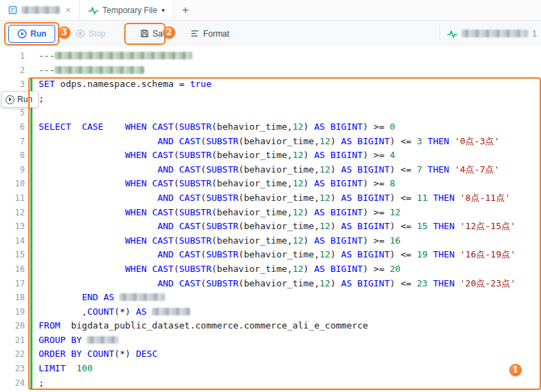  I want to click on code-line: 24;, so click(270, 384).